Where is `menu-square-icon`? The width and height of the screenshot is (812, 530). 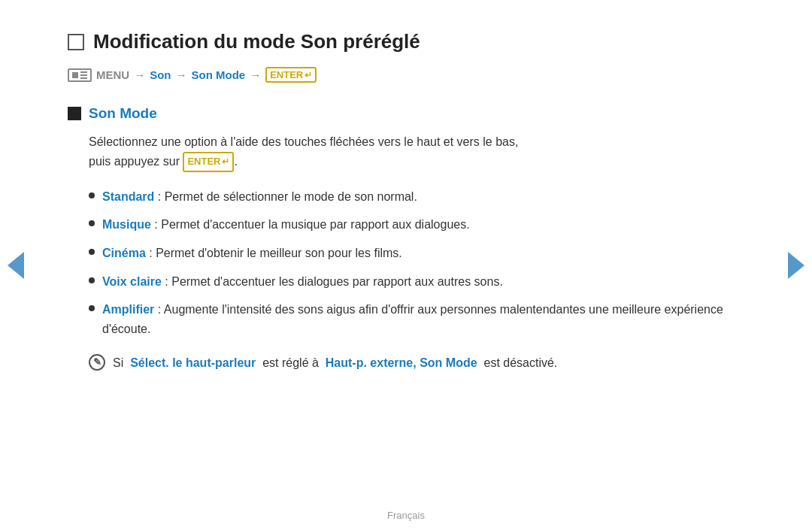 menu-square-icon is located at coordinates (75, 75).